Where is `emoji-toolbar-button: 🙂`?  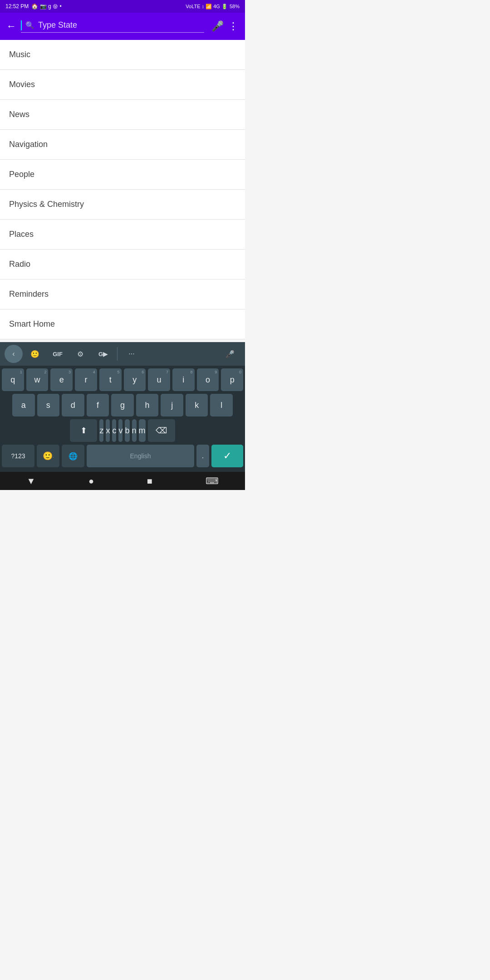
emoji-toolbar-button: 🙂 is located at coordinates (35, 354).